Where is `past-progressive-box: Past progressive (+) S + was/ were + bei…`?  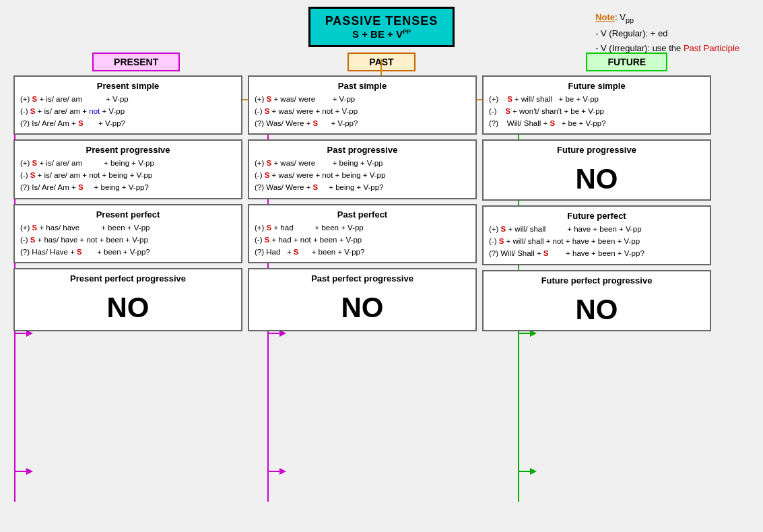
past-progressive-box: Past progressive (+) S + was/ were + bei… is located at coordinates (362, 169).